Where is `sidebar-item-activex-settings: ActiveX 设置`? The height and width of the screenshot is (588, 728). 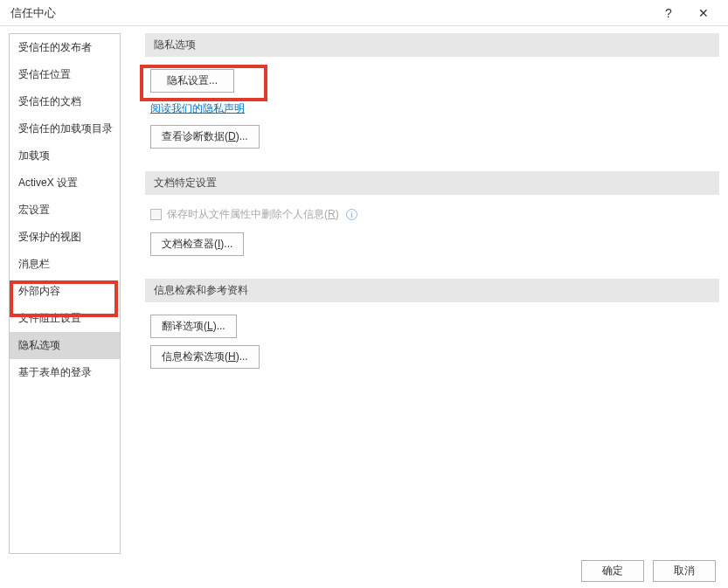
sidebar-item-activex-settings: ActiveX 设置 is located at coordinates (65, 183).